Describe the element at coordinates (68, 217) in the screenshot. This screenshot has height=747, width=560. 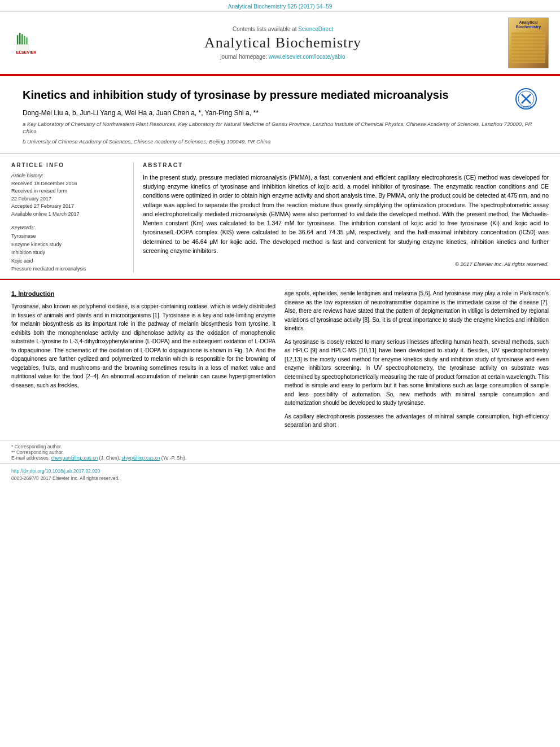
I see `article-info-panel: ARTICLE INFO Article history: Received 1…` at that location.